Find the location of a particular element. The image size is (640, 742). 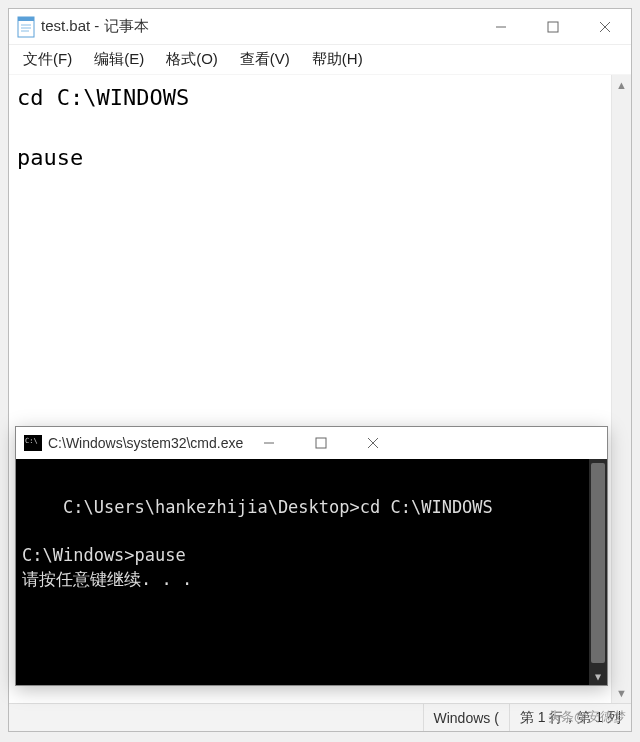

cmd-icon is located at coordinates (33, 443).